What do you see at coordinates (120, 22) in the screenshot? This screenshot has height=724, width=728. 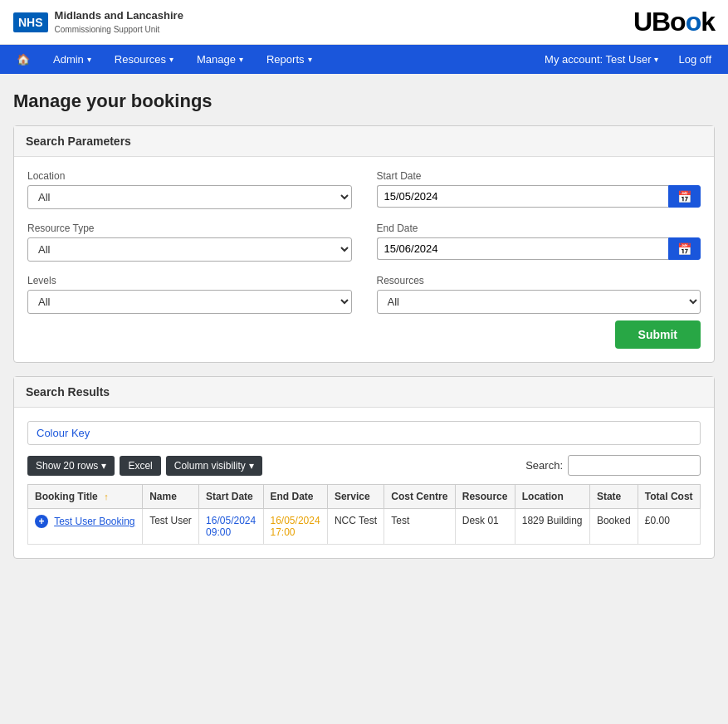 I see `nhs-org: Midlands and Lancashire Commissioning Su…` at bounding box center [120, 22].